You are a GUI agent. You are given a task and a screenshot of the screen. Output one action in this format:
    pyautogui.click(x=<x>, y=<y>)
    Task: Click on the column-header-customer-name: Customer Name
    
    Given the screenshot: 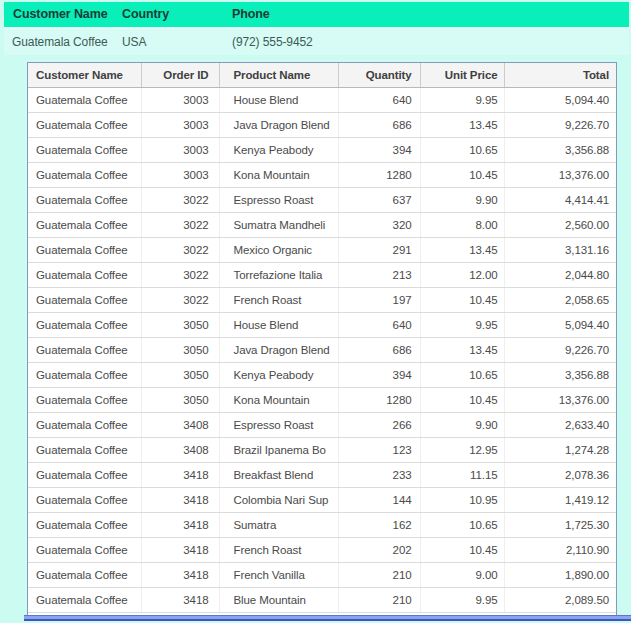 What is the action you would take?
    pyautogui.click(x=84, y=76)
    